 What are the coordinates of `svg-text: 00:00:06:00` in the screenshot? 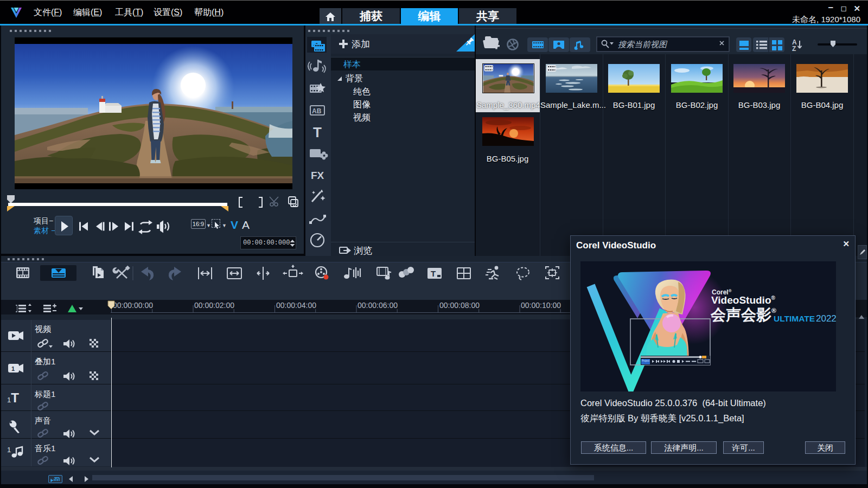 It's located at (378, 305).